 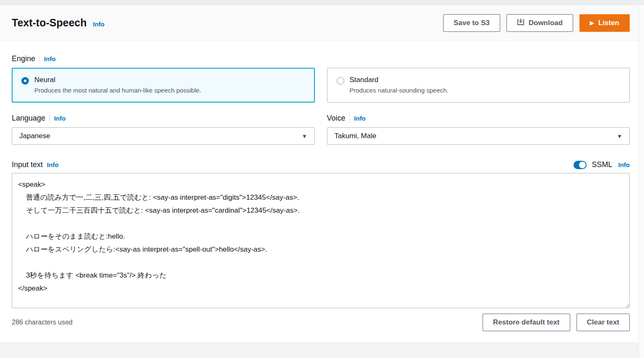 I want to click on clear-text-button: Clear text, so click(x=603, y=322).